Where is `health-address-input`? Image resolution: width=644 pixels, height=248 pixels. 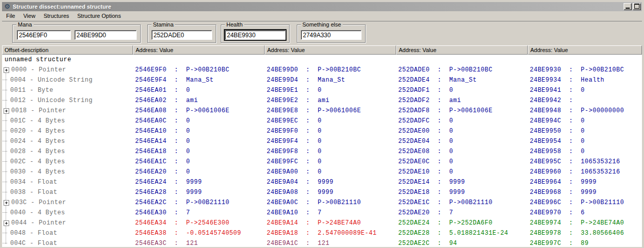
health-address-input is located at coordinates (255, 35).